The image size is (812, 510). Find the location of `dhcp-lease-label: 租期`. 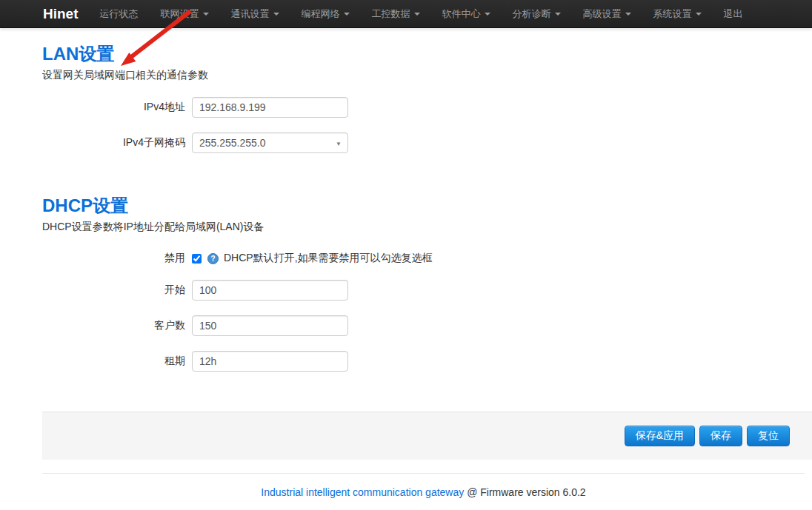

dhcp-lease-label: 租期 is located at coordinates (114, 361).